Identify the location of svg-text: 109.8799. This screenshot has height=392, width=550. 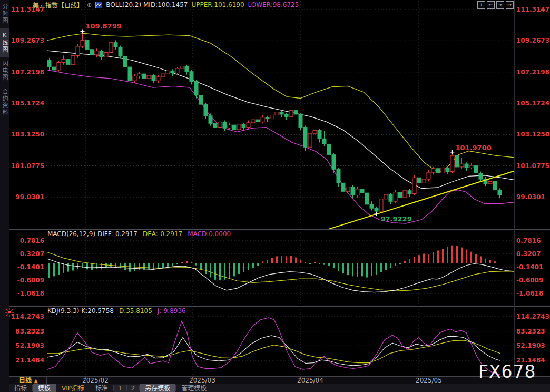
(104, 26).